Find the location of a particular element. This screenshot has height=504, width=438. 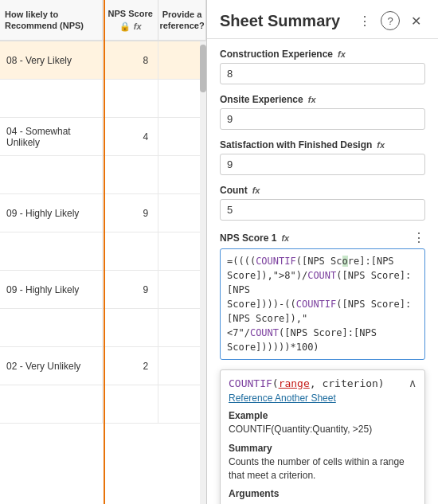

cell-a10 is located at coordinates (51, 404).